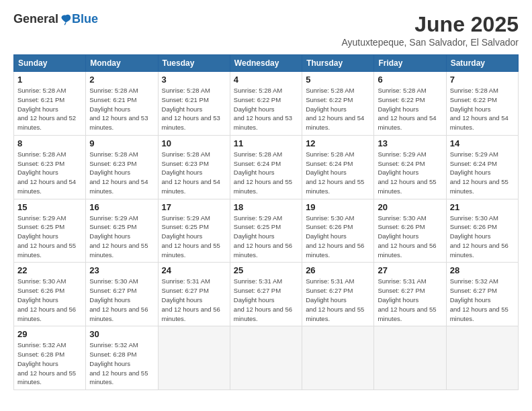 The width and height of the screenshot is (532, 411). I want to click on calendar-row: 15Sunrise: 5:29 AMSunset: 6:25 PMDayligh…, so click(266, 231).